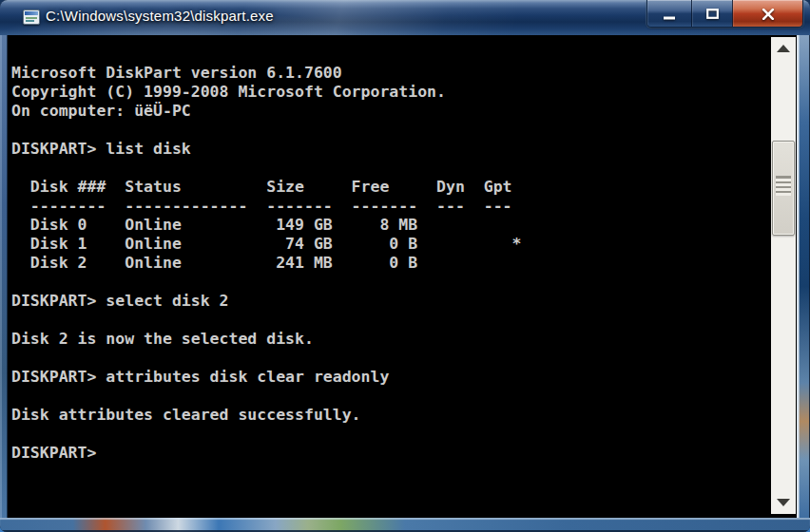 The height and width of the screenshot is (532, 810). I want to click on maximize-icon, so click(713, 13).